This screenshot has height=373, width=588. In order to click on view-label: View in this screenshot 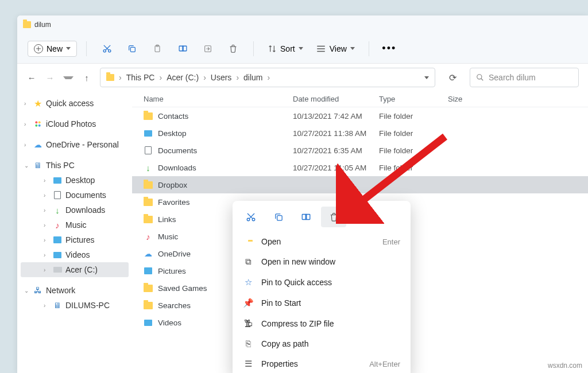, I will do `click(338, 49)`.